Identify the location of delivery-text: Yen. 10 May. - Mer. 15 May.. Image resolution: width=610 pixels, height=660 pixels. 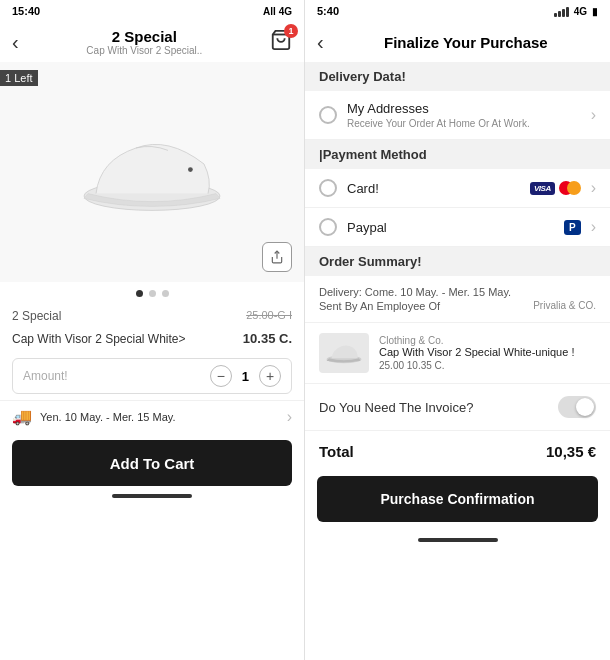
(108, 417).